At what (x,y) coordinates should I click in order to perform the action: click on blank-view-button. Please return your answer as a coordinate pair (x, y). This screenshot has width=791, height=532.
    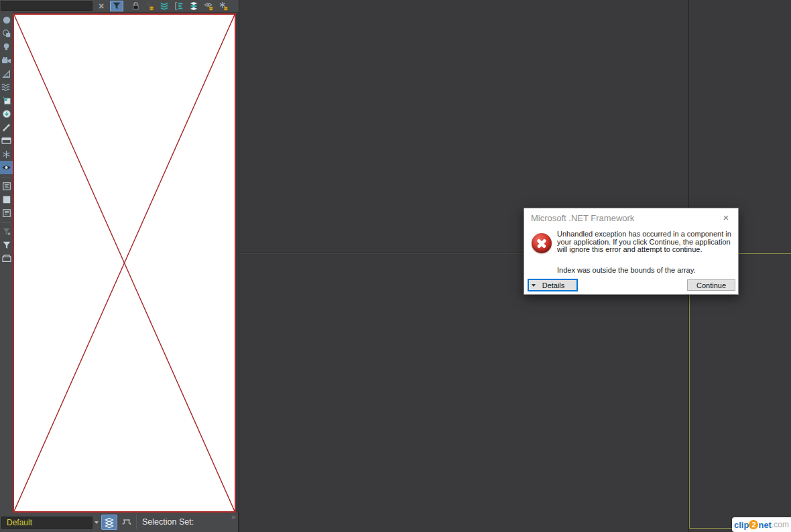
    Looking at the image, I should click on (7, 200).